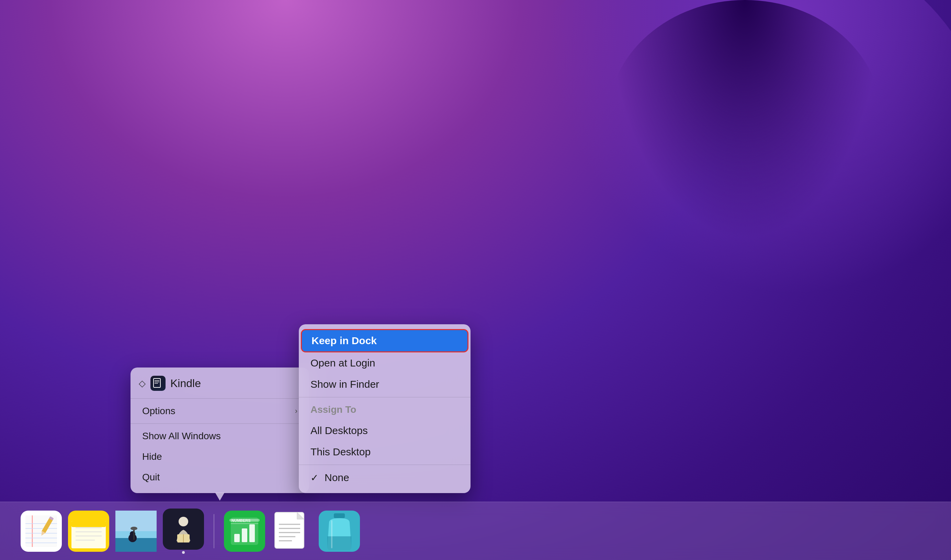  I want to click on menu-header: ◇ Kindle, so click(220, 385).